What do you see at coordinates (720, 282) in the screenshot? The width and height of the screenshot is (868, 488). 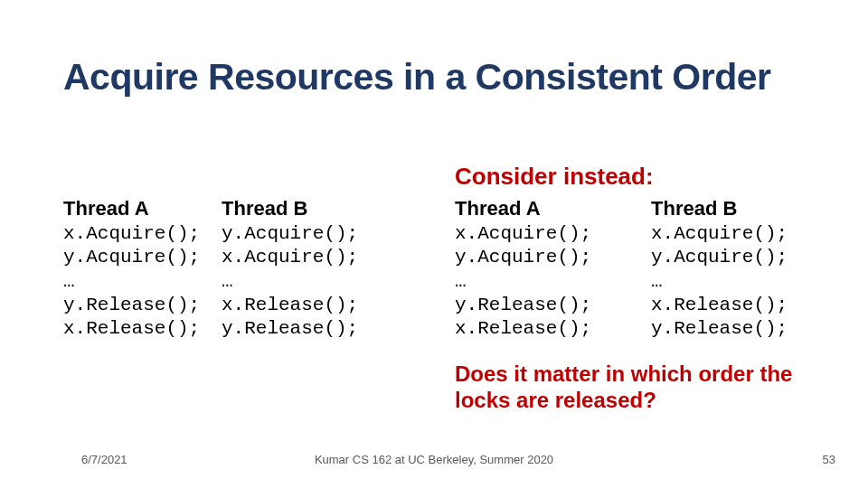 I see `code-block: x.Acquire(); y.Acquire(); … x.Release();…` at bounding box center [720, 282].